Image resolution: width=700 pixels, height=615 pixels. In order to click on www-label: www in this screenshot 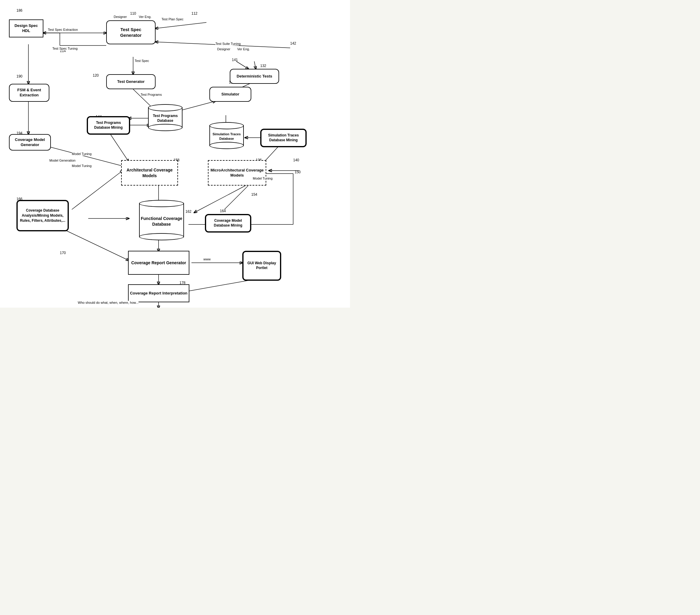, I will do `click(207, 259)`.